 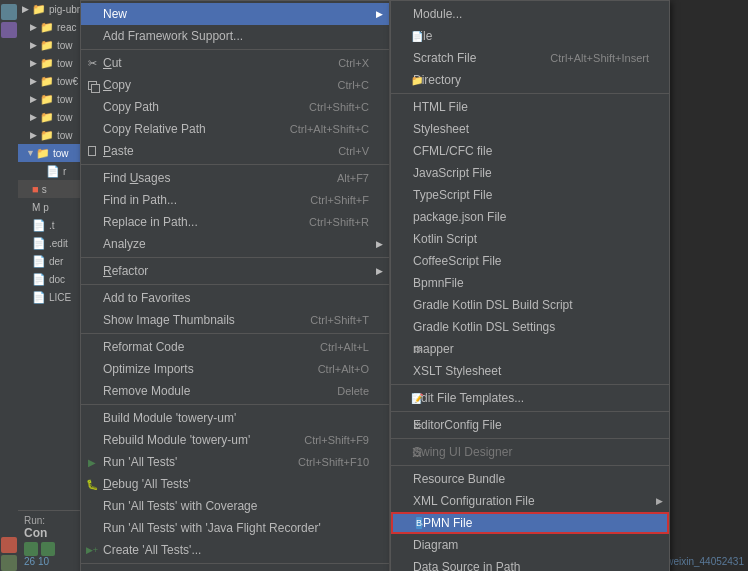 I want to click on mapper-icon: ⚙, so click(x=416, y=349).